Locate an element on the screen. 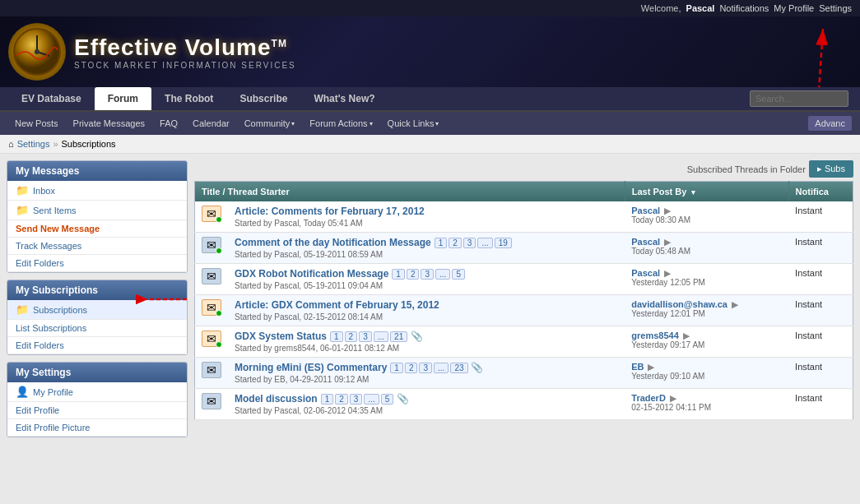 This screenshot has width=860, height=504. th-last-post: Last Post By ▾ is located at coordinates (706, 192).